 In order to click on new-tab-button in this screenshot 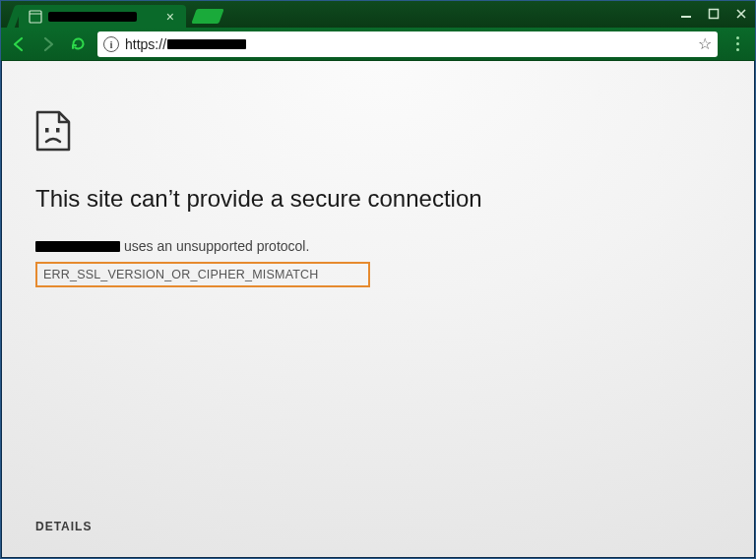, I will do `click(207, 16)`.